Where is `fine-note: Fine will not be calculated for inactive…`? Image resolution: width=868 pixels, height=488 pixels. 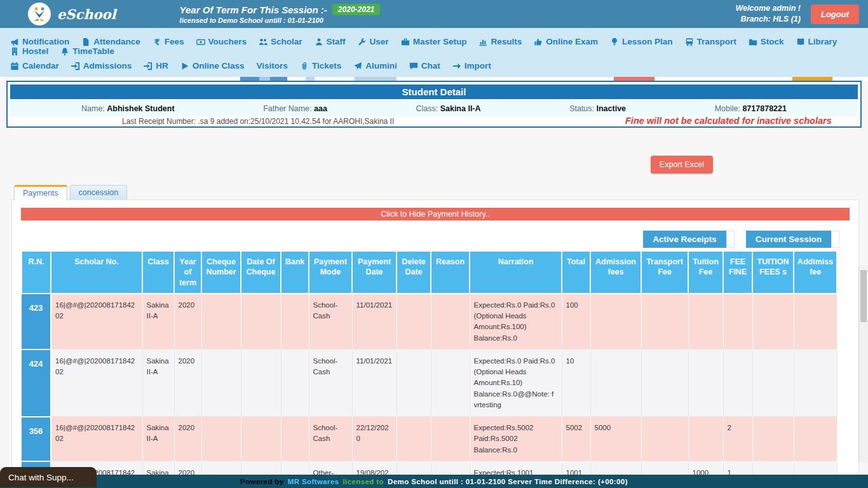
fine-note: Fine will not be calculated for inactive… is located at coordinates (728, 121).